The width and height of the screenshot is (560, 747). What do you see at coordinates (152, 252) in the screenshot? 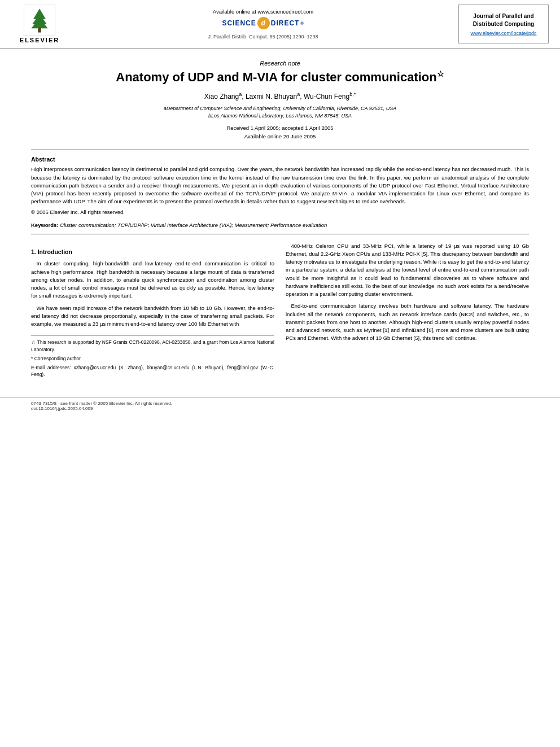
I see `section1-heading: 1. Introduction` at bounding box center [152, 252].